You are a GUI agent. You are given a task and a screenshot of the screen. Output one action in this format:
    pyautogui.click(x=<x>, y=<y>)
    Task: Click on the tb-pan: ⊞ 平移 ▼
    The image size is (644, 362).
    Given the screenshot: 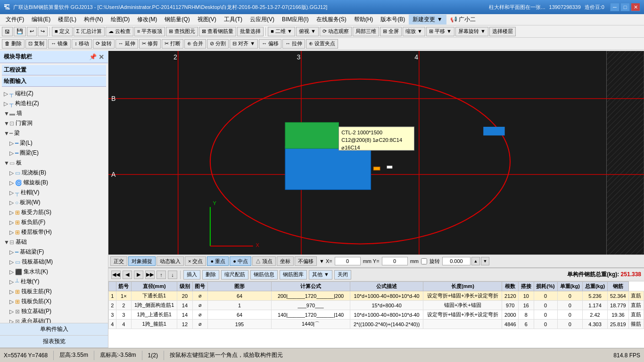 What is the action you would take?
    pyautogui.click(x=440, y=32)
    